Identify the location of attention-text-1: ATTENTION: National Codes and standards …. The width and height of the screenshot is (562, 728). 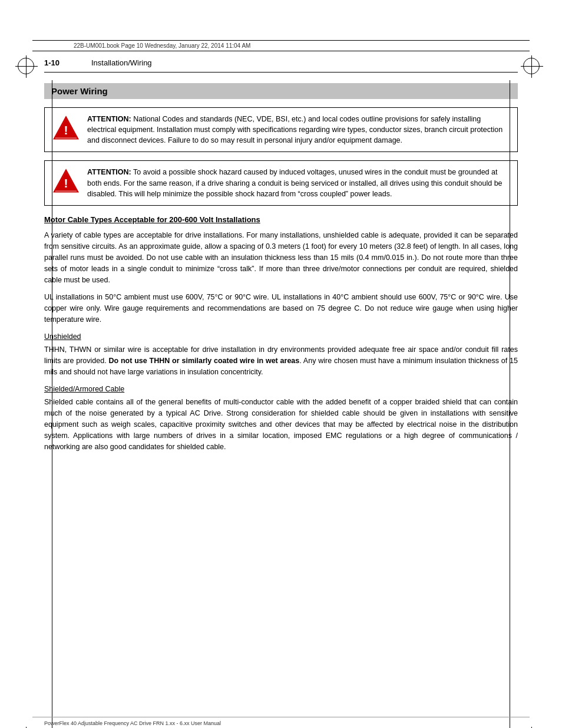
(298, 130).